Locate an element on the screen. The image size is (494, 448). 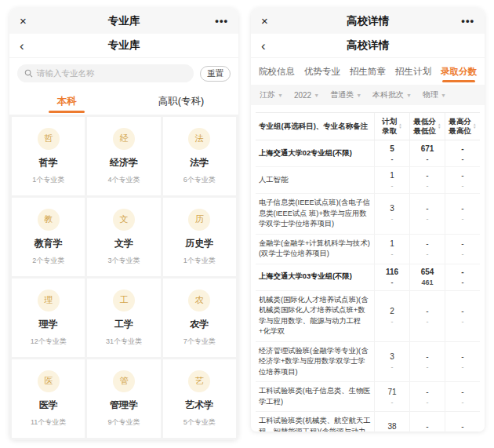
search-placeholder: 请输入专业名称 is located at coordinates (66, 74).